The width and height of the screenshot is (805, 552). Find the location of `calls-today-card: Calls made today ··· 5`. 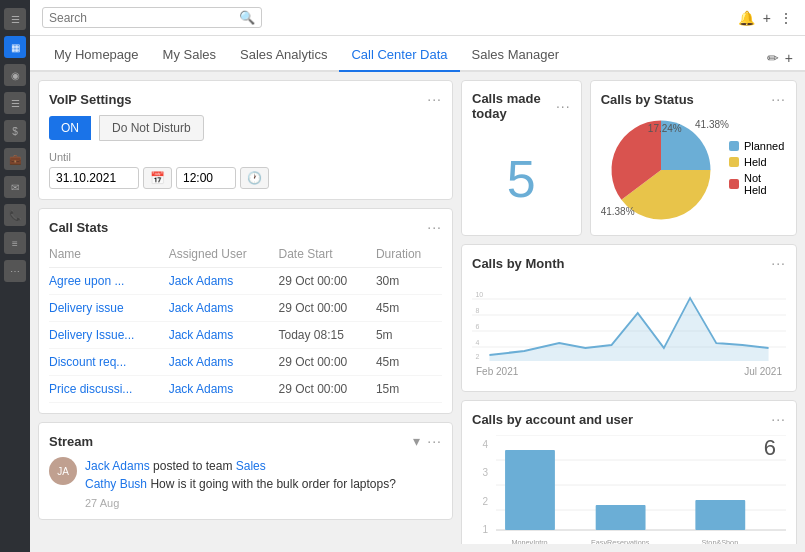

calls-today-card: Calls made today ··· 5 is located at coordinates (522, 158).